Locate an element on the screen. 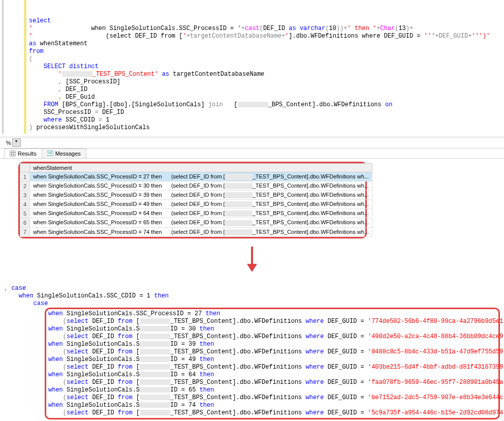 Image resolution: width=504 pixels, height=421 pixels. alias: processesWithSingleSolutionCals is located at coordinates (91, 128).